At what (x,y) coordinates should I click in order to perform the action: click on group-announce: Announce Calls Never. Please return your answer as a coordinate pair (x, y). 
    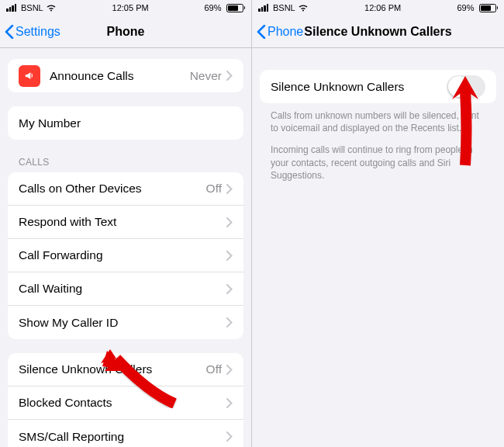
    Looking at the image, I should click on (126, 76).